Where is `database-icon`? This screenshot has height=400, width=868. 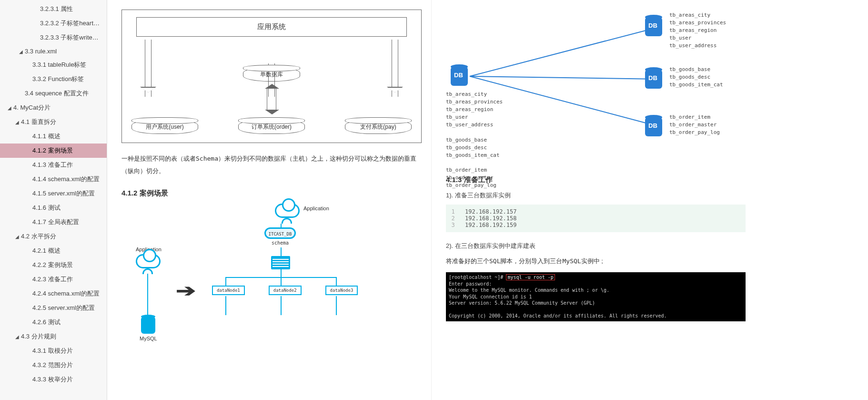
database-icon is located at coordinates (148, 325).